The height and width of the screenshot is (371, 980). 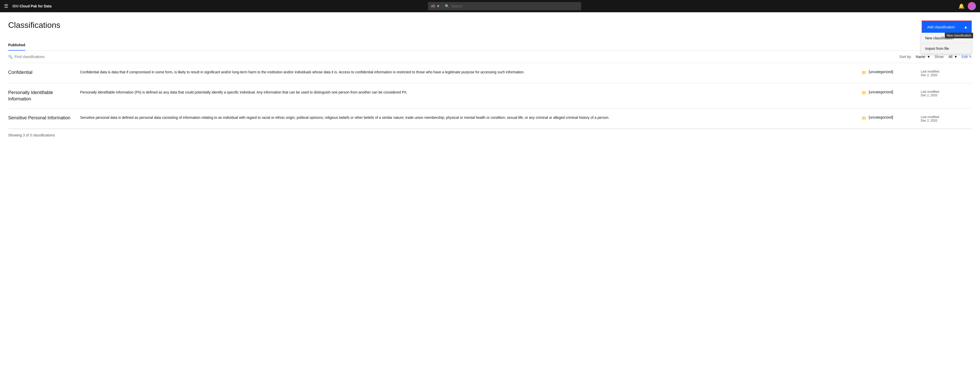 What do you see at coordinates (40, 96) in the screenshot?
I see `classification-name: Personally Identifiable Information` at bounding box center [40, 96].